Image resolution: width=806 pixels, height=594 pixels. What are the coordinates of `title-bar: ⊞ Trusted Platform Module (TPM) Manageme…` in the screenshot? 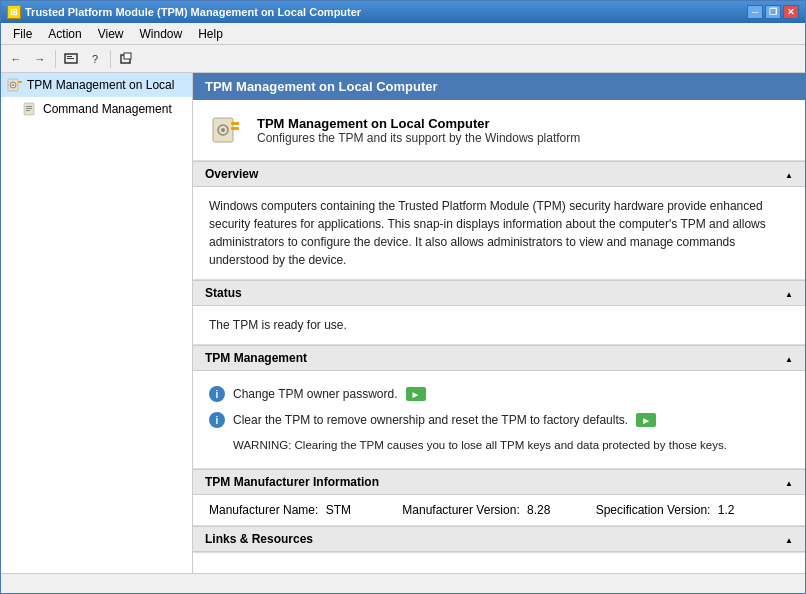 It's located at (403, 12).